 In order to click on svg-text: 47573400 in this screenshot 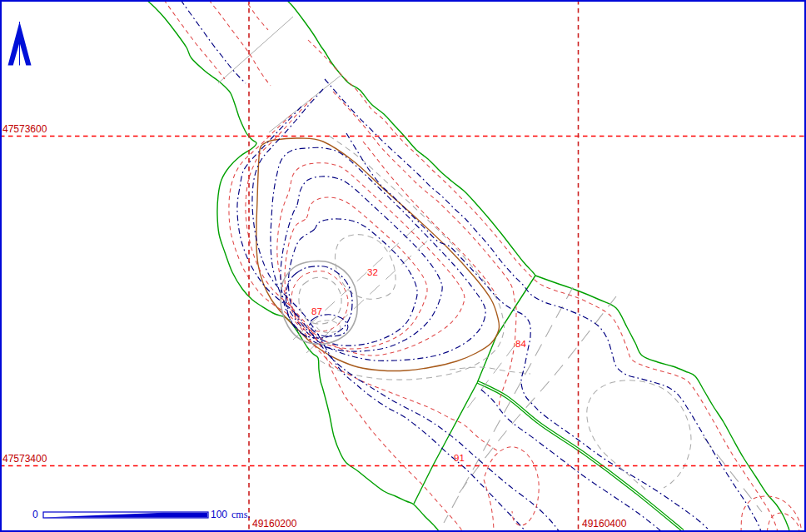, I will do `click(25, 459)`.